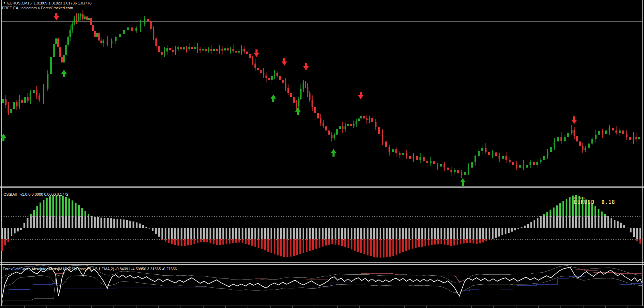 The height and width of the screenshot is (308, 644). What do you see at coordinates (135, 288) in the screenshot?
I see `blue-signal-line` at bounding box center [135, 288].